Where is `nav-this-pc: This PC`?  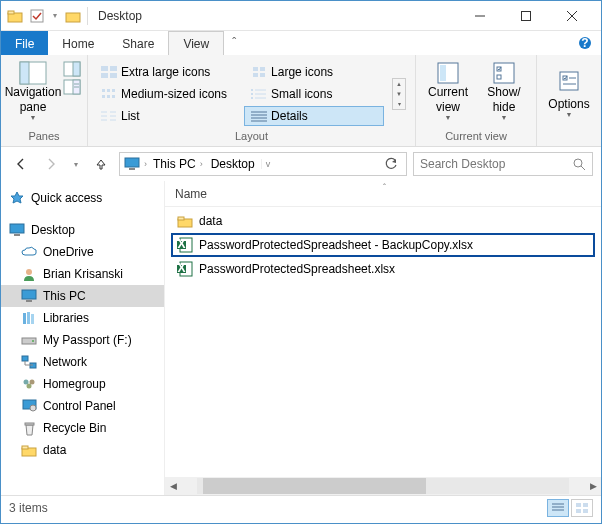
nav-this-pc: This PC is located at coordinates (82, 296).